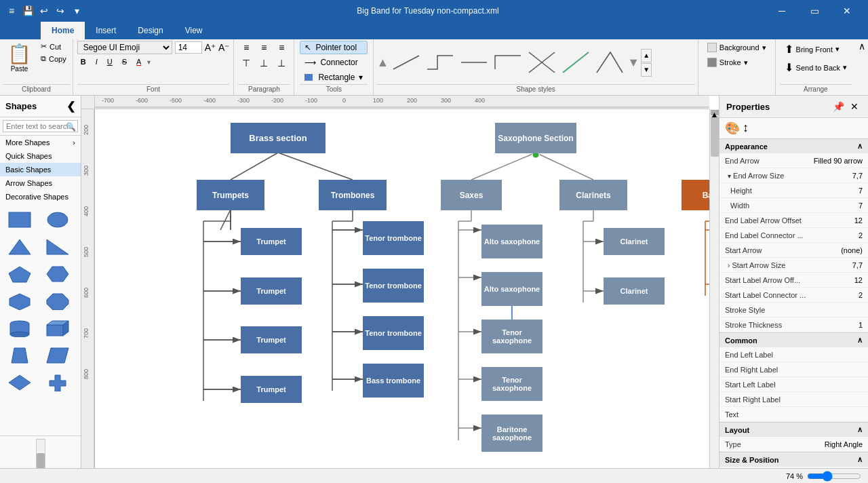 This screenshot has height=483, width=868. I want to click on shape-box, so click(58, 328).